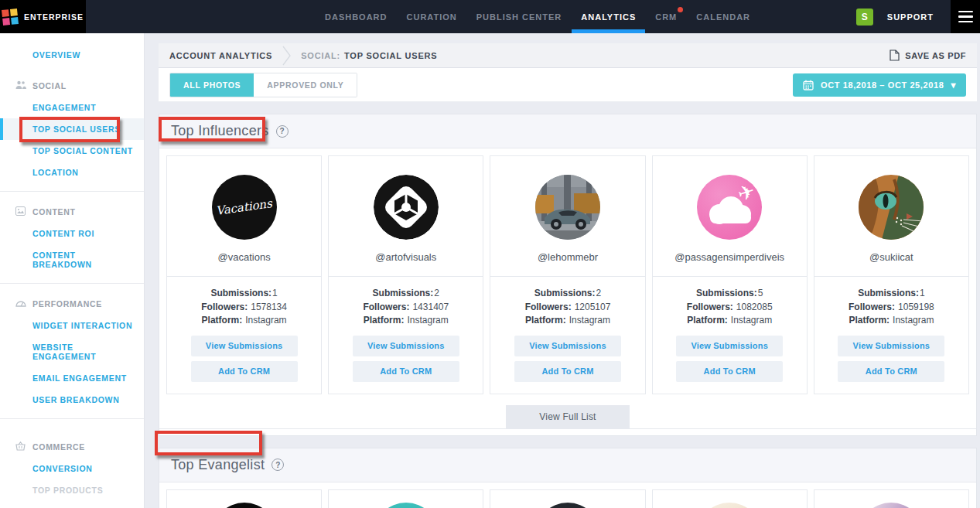  What do you see at coordinates (244, 275) in the screenshot?
I see `influencer-card: Vacations @vacations Submissions:1 Follo…` at bounding box center [244, 275].